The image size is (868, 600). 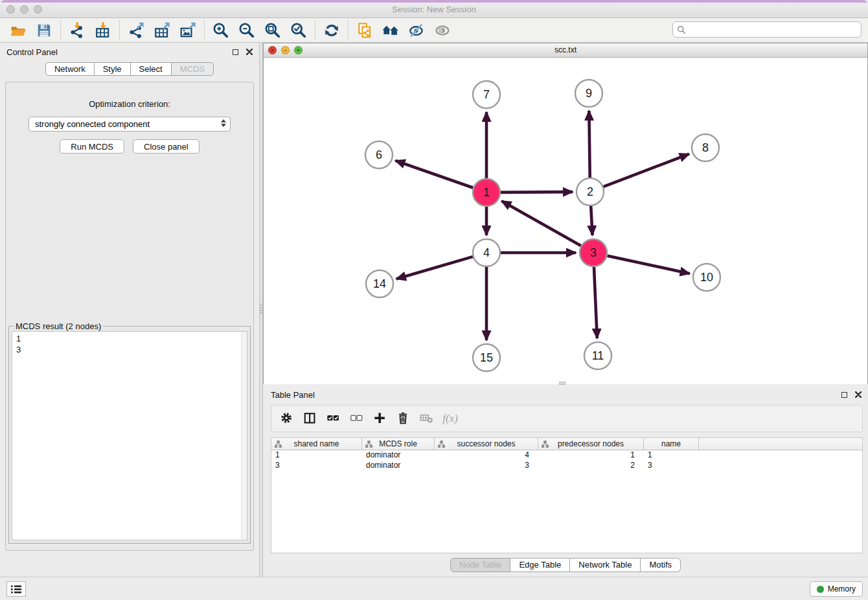 What do you see at coordinates (486, 253) in the screenshot?
I see `node-4: 4` at bounding box center [486, 253].